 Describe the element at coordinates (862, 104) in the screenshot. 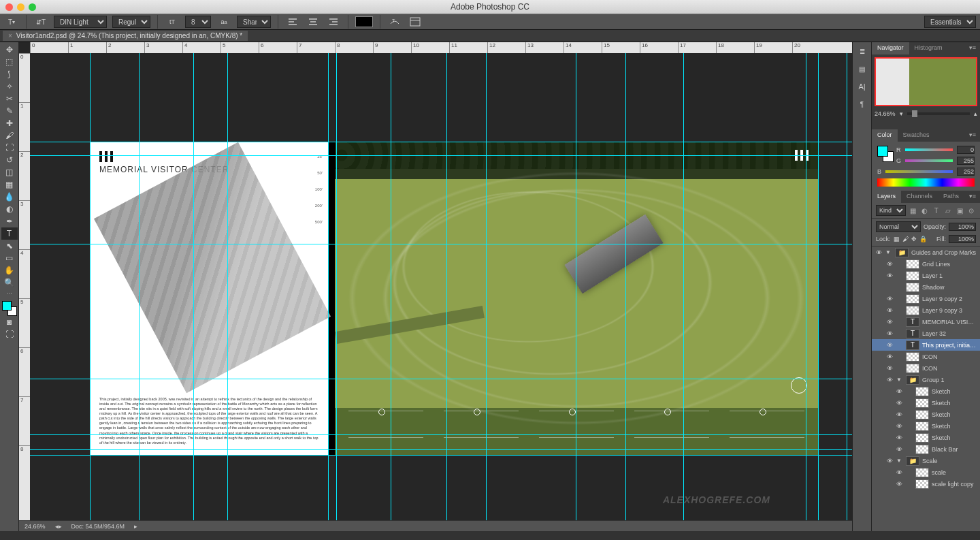

I see `paragraph-collapsed-icon: ¶` at that location.